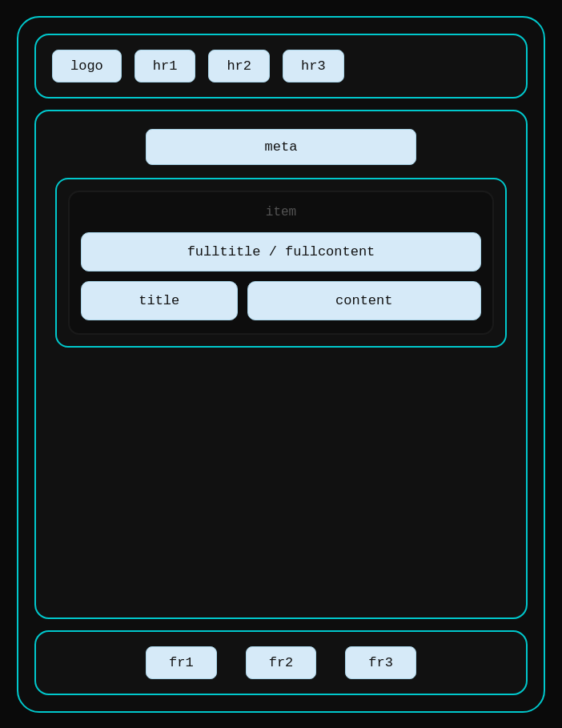 The width and height of the screenshot is (562, 728). I want to click on header-section: logo hr1 hr2 hr3, so click(281, 66).